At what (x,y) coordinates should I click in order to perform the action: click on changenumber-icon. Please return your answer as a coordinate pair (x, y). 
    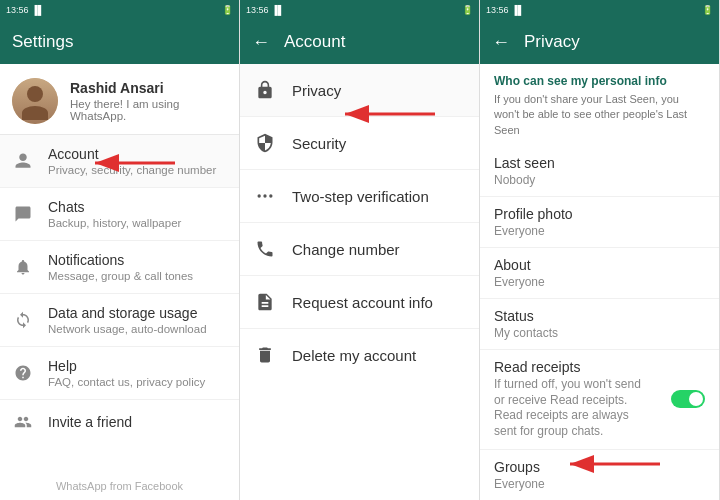
    Looking at the image, I should click on (265, 249).